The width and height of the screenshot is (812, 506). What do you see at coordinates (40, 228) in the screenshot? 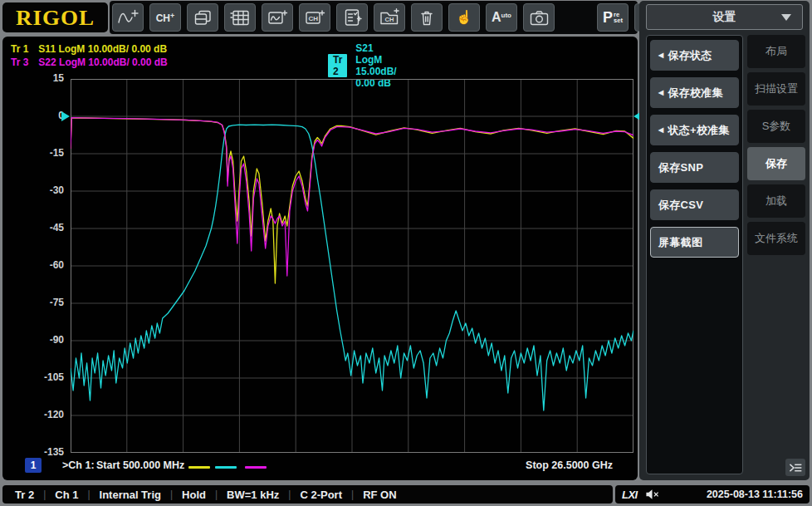
I see `y-tick-label: -45` at bounding box center [40, 228].